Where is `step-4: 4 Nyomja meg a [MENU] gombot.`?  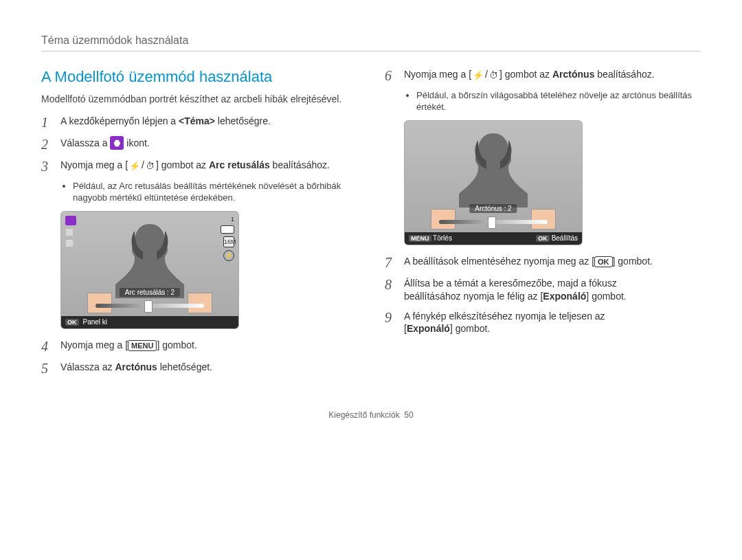
step-4: 4 Nyomja meg a [MENU] gombot. is located at coordinates (199, 346).